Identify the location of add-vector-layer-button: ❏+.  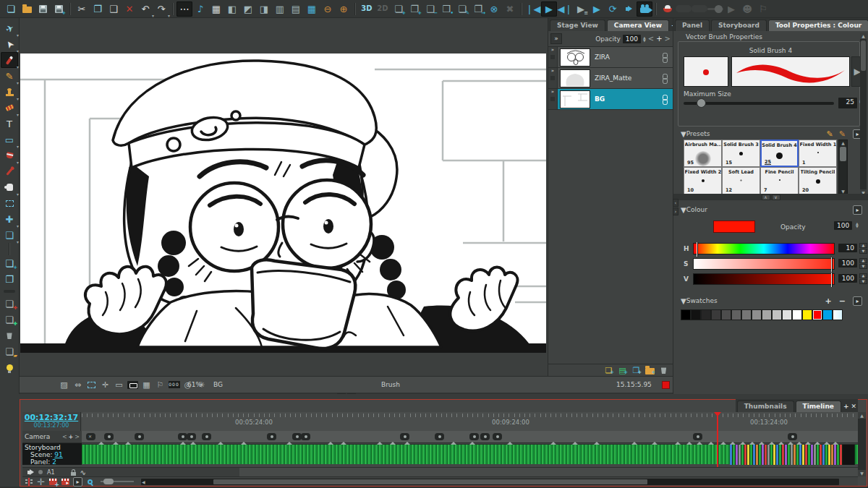
(609, 370).